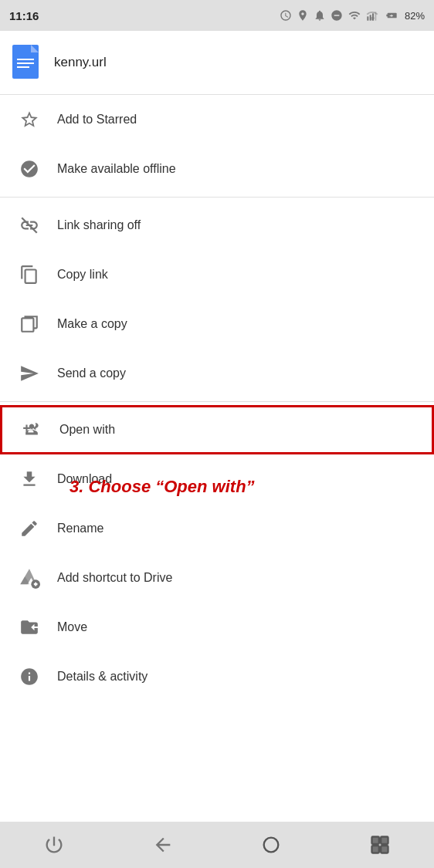 The width and height of the screenshot is (434, 868). What do you see at coordinates (380, 845) in the screenshot?
I see `recents-button` at bounding box center [380, 845].